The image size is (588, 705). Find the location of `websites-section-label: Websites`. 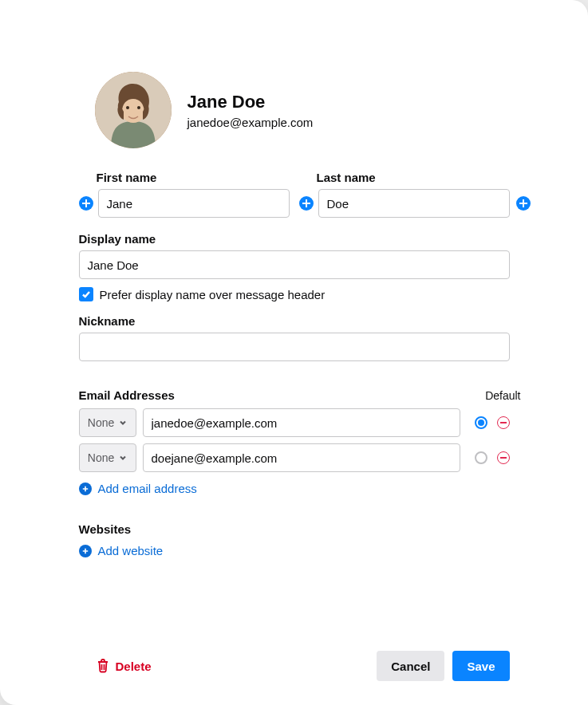

websites-section-label: Websites is located at coordinates (294, 530).